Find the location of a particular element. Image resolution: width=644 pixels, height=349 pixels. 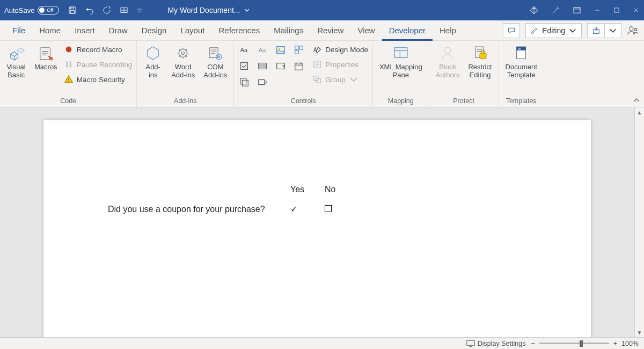

tab-insert: Insert is located at coordinates (85, 31).